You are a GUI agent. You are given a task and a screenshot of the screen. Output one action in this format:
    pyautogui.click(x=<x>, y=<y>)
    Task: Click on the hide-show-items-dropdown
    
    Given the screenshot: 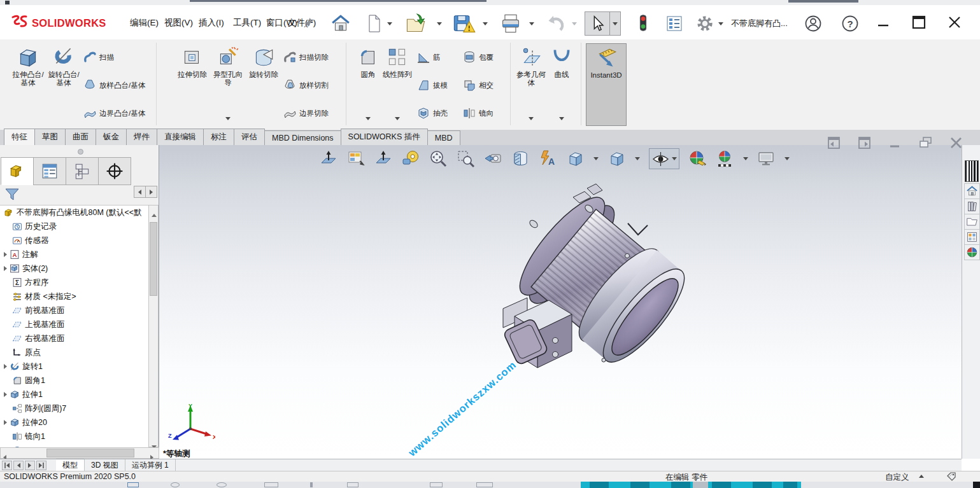 What is the action you would take?
    pyautogui.click(x=674, y=159)
    